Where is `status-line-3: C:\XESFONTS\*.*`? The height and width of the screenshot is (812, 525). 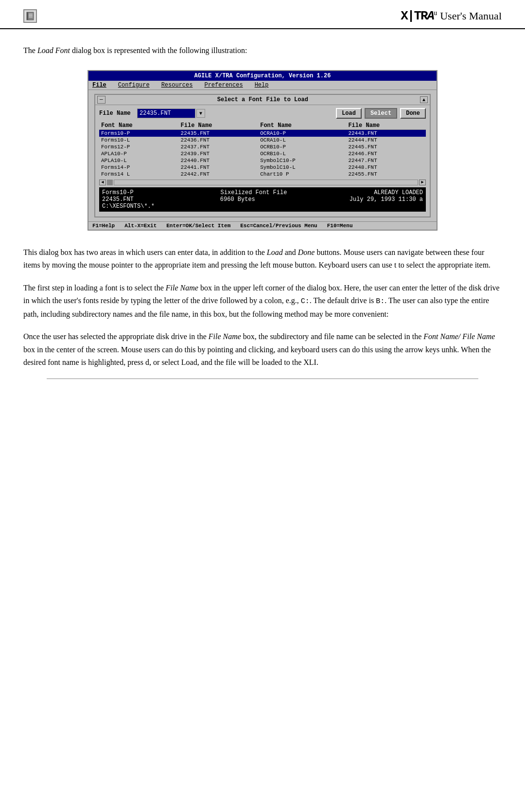
status-line-3: C:\XESFONTS\*.* is located at coordinates (262, 206).